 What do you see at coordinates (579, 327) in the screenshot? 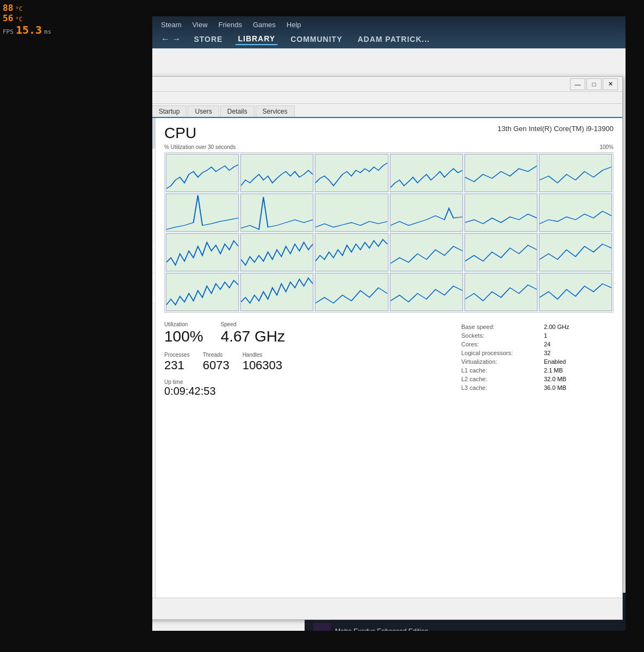
I see `base-speed-value: 2.00 GHz` at bounding box center [579, 327].